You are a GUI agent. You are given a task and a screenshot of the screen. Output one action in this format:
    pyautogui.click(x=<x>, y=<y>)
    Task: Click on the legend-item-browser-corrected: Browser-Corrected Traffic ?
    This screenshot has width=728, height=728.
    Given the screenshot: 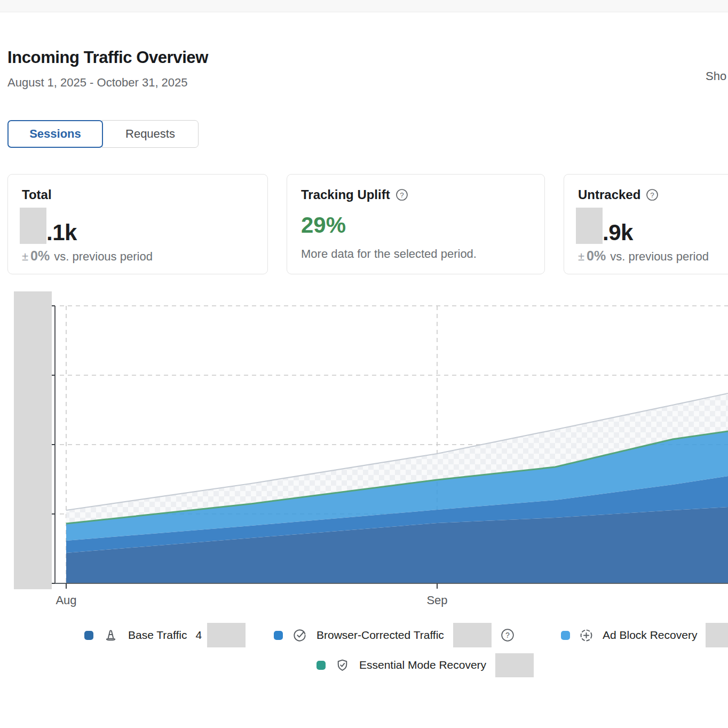 What is the action you would take?
    pyautogui.click(x=394, y=635)
    